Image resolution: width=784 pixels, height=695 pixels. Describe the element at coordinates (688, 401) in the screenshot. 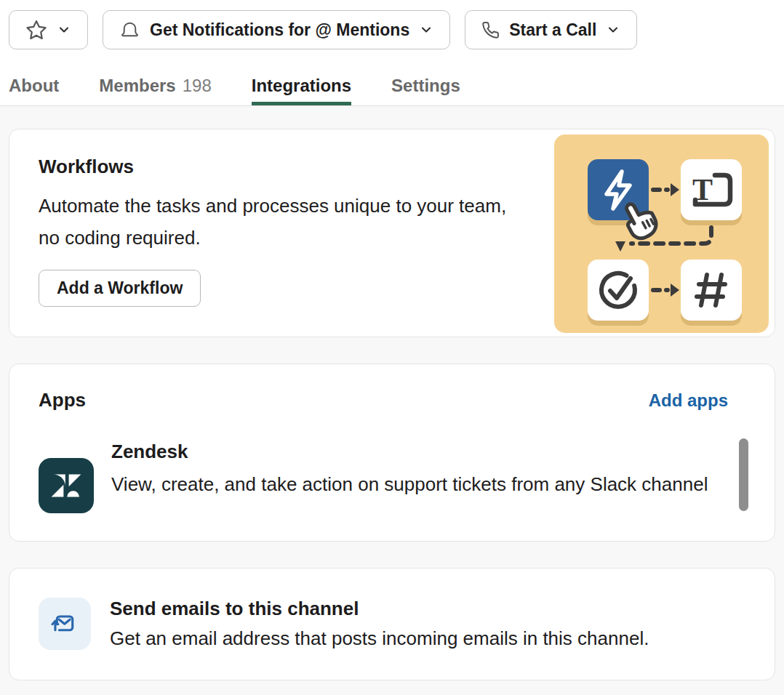

I see `add-apps-link: Add apps` at that location.